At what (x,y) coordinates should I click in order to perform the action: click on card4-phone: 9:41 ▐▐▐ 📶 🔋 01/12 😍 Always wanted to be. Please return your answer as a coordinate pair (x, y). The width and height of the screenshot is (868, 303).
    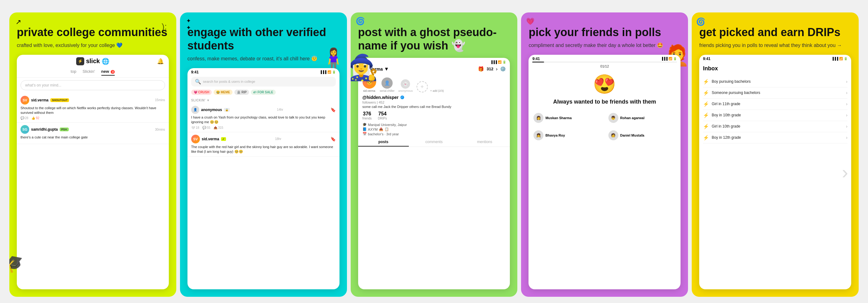
    Looking at the image, I should click on (604, 172).